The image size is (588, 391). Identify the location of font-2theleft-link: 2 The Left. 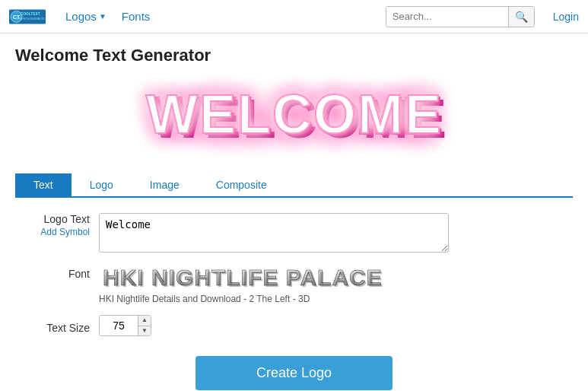
(271, 299).